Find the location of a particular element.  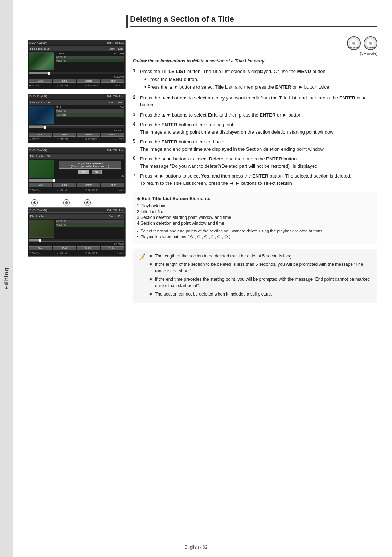

vr-mode-label: (VR mode) is located at coordinates (255, 54).